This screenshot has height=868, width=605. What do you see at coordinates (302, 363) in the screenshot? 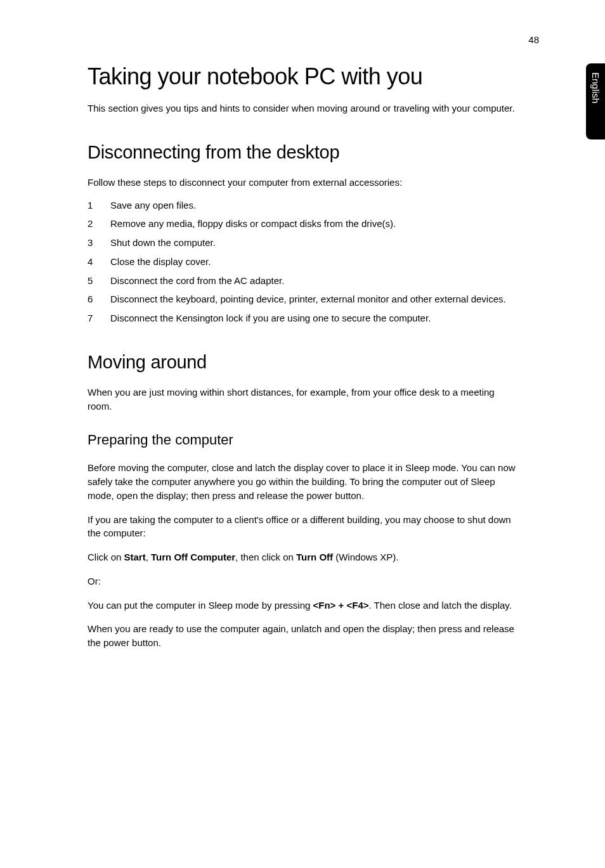
I see `section-heading-moving: Moving around` at bounding box center [302, 363].